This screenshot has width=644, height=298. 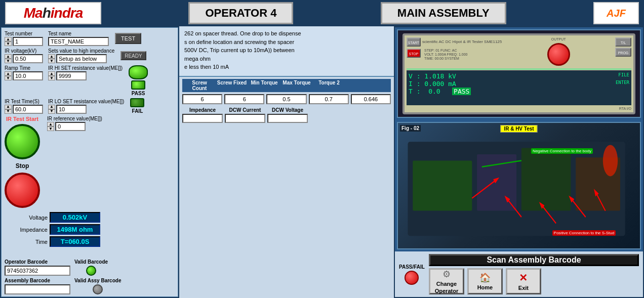 What do you see at coordinates (90, 162) in the screenshot?
I see `ir-test-start-row: IR Test Start Stop IR reference value(ME…` at bounding box center [90, 162].